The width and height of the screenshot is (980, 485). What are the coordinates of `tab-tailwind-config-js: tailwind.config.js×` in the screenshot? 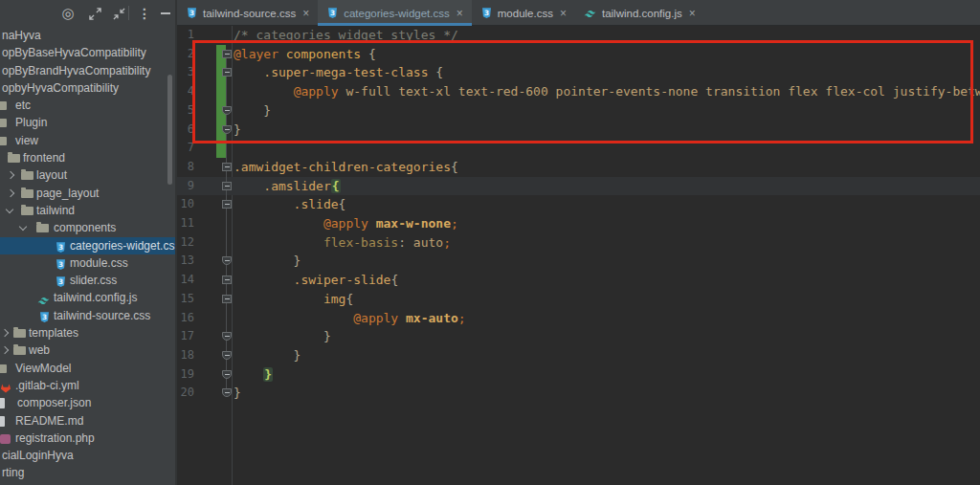 It's located at (639, 13).